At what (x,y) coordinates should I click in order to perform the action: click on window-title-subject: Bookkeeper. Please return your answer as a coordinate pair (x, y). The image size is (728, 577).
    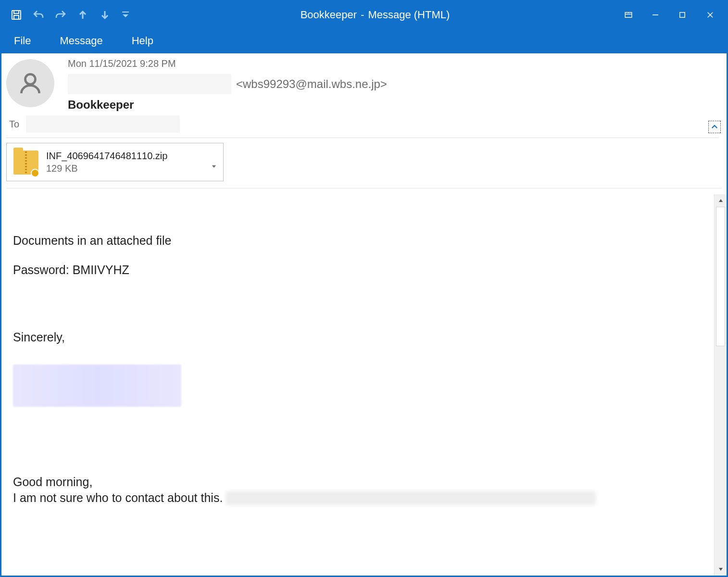
    Looking at the image, I should click on (329, 15).